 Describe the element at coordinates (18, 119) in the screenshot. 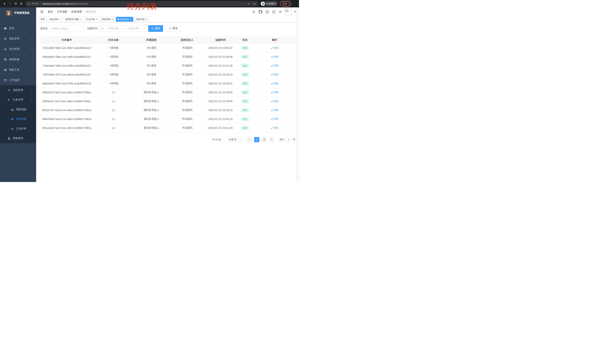

I see `sidebar-item-todo-tasks: 待办任务` at that location.